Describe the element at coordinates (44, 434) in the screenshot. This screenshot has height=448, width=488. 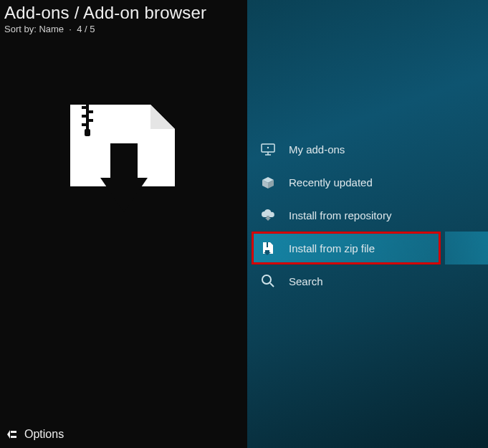
I see `options-label: Options` at that location.